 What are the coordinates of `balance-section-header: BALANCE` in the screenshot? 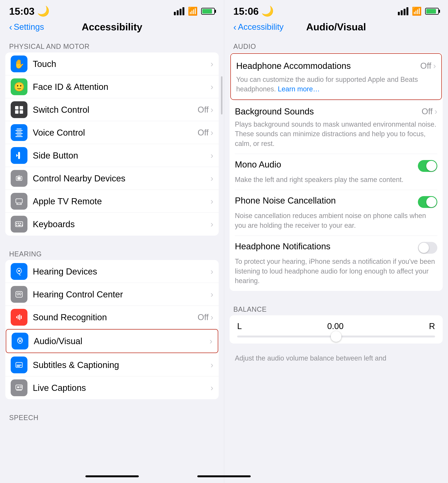 It's located at (336, 308).